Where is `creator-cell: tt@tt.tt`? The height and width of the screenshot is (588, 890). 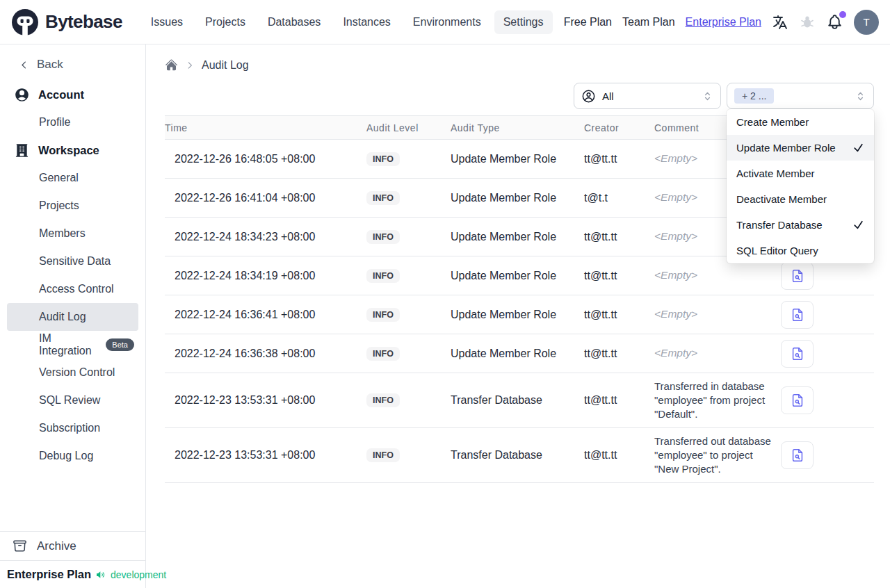 creator-cell: tt@tt.tt is located at coordinates (619, 400).